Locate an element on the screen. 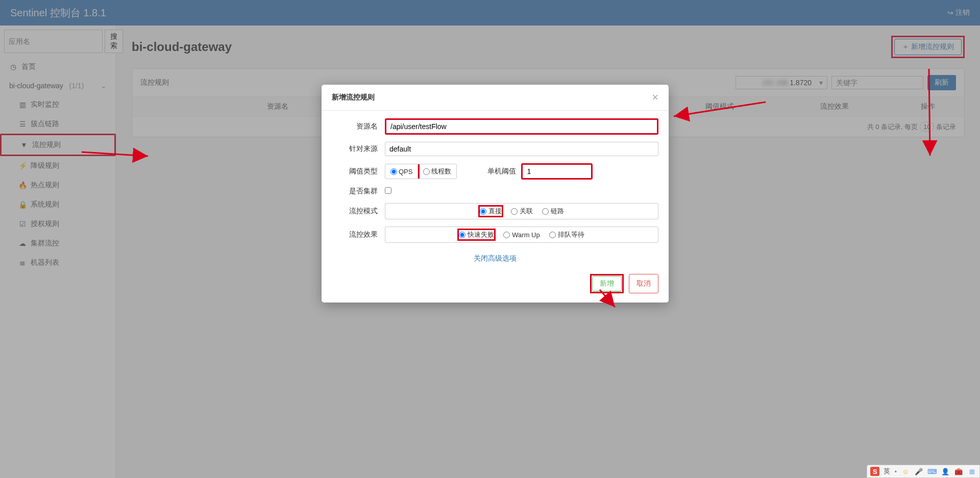 The width and height of the screenshot is (980, 478). ime-toolbox-icon: 🧰 is located at coordinates (959, 471).